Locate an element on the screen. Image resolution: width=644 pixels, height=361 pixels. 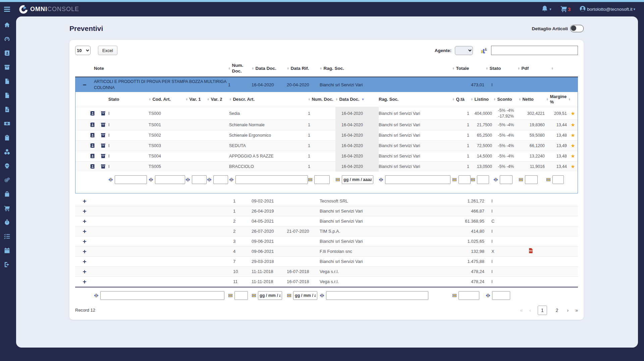
filter-input-listino is located at coordinates (483, 180).